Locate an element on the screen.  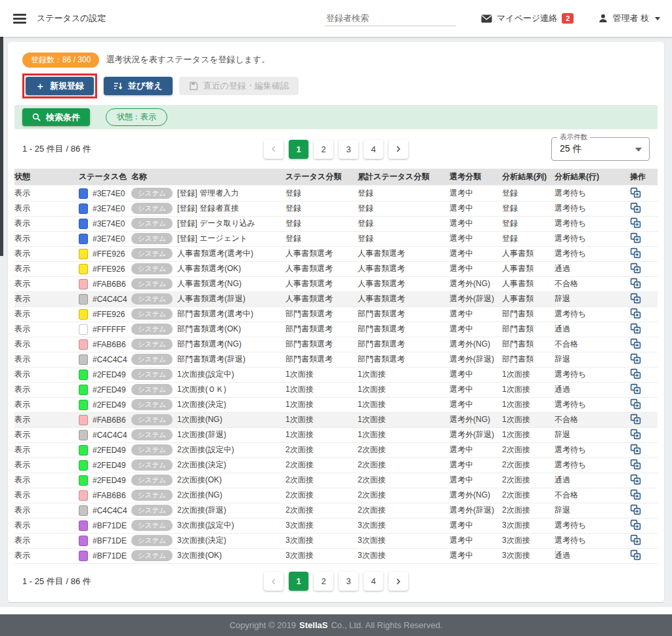
color-hex: #BF71DE is located at coordinates (110, 526).